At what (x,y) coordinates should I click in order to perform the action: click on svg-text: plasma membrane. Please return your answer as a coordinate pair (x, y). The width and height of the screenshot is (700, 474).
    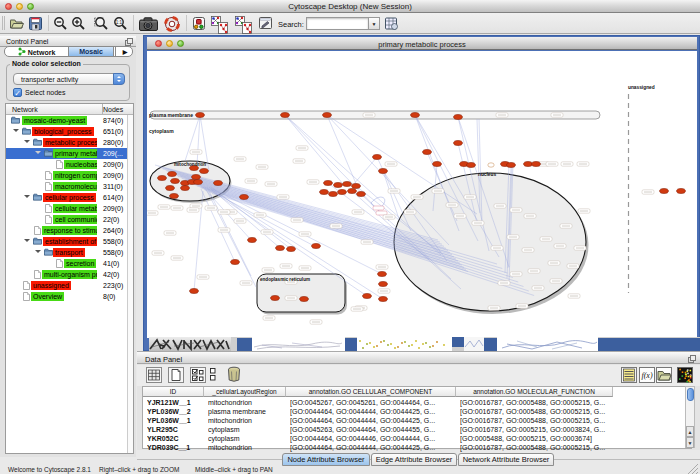
    Looking at the image, I should click on (171, 115).